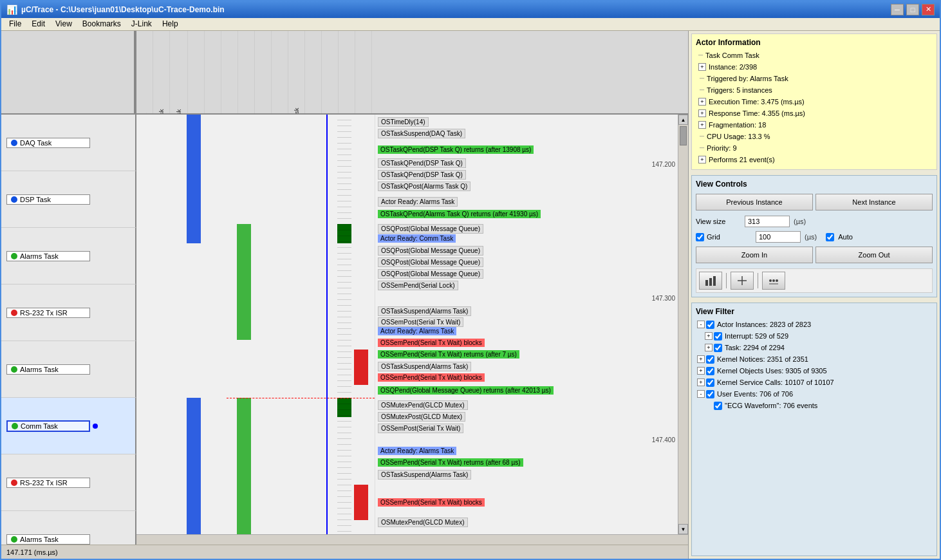  Describe the element at coordinates (421, 322) in the screenshot. I see `ev-15: OSSemPost(Serial Tx Wait)` at that location.